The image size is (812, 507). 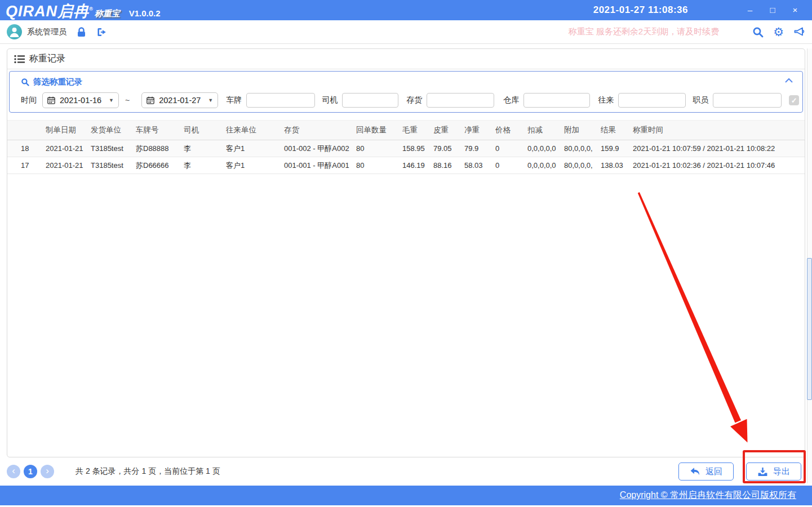 I want to click on export-button: 导出, so click(x=774, y=472).